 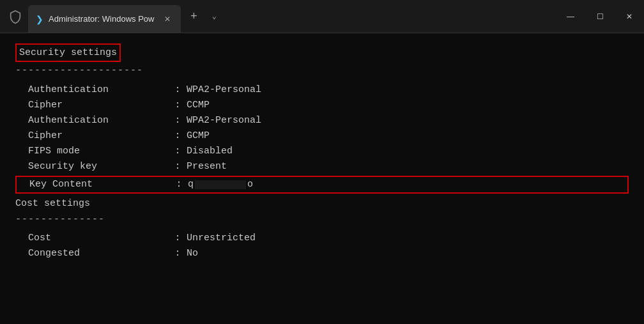 What do you see at coordinates (221, 238) in the screenshot?
I see `row-value: Unrestricted` at bounding box center [221, 238].